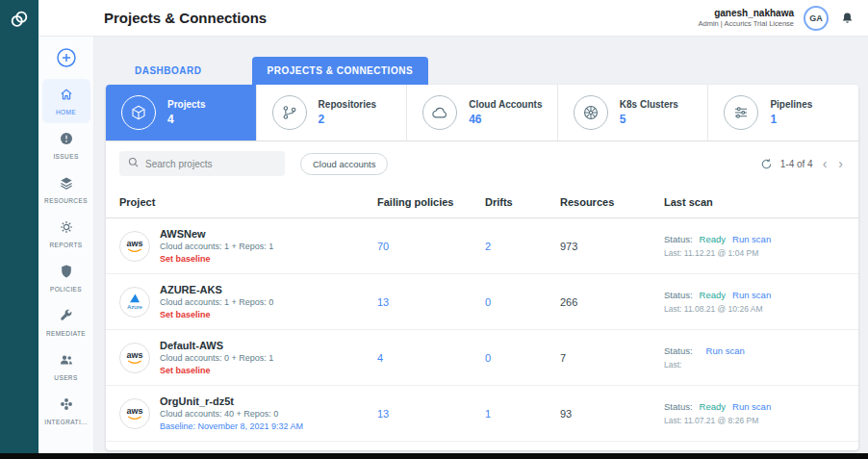  What do you see at coordinates (754, 358) in the screenshot?
I see `last-scan-cell: Status: Run scan Last:` at bounding box center [754, 358].